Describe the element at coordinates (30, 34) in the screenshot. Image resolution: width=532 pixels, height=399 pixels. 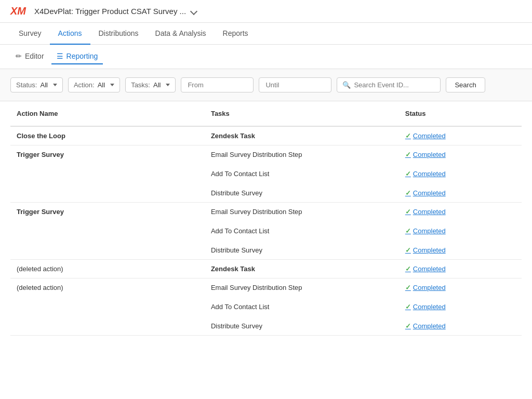
I see `tab-survey: Survey` at that location.